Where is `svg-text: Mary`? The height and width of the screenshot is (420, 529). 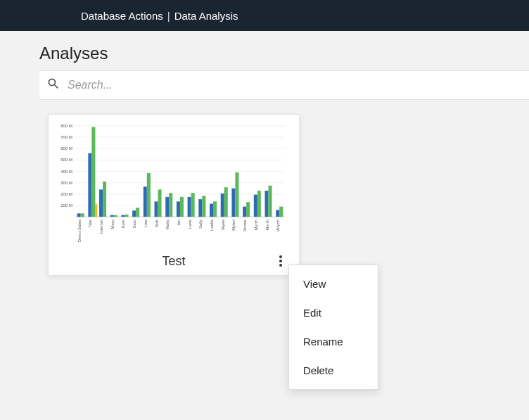
svg-text: Mary is located at coordinates (113, 224).